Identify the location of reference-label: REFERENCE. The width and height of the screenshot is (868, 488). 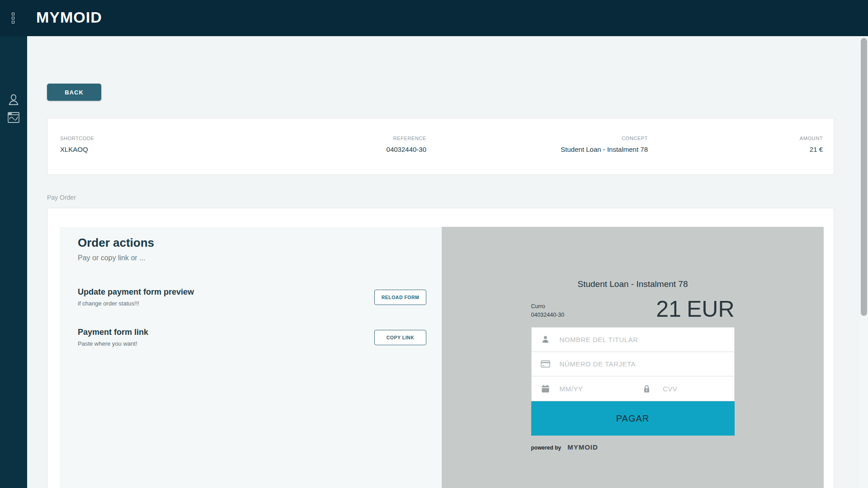
(406, 138).